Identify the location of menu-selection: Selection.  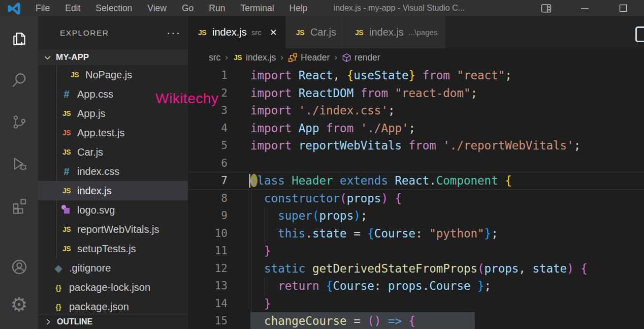
(114, 8).